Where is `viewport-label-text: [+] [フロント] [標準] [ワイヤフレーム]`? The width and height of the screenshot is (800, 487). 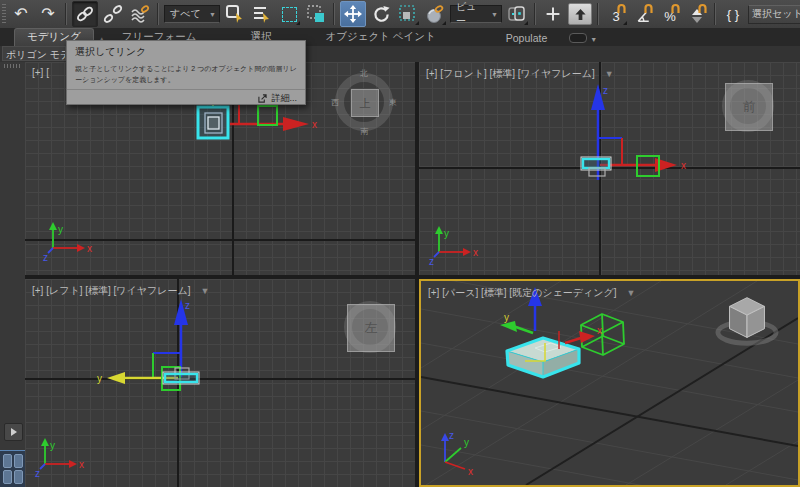
viewport-label-text: [+] [フロント] [標準] [ワイヤフレーム] is located at coordinates (510, 74).